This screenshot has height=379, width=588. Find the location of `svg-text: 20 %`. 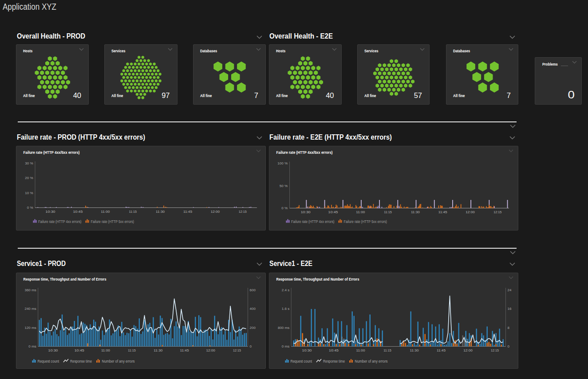

svg-text: 20 % is located at coordinates (29, 178).